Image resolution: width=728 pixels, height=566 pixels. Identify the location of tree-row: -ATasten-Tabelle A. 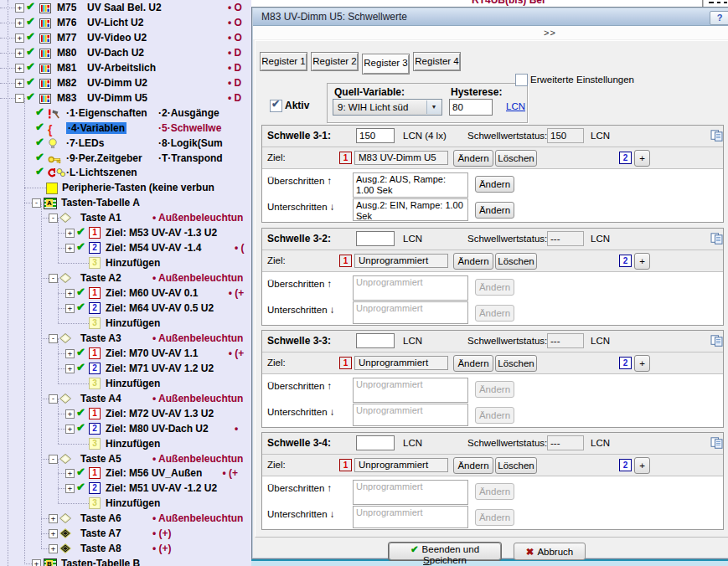
(126, 203).